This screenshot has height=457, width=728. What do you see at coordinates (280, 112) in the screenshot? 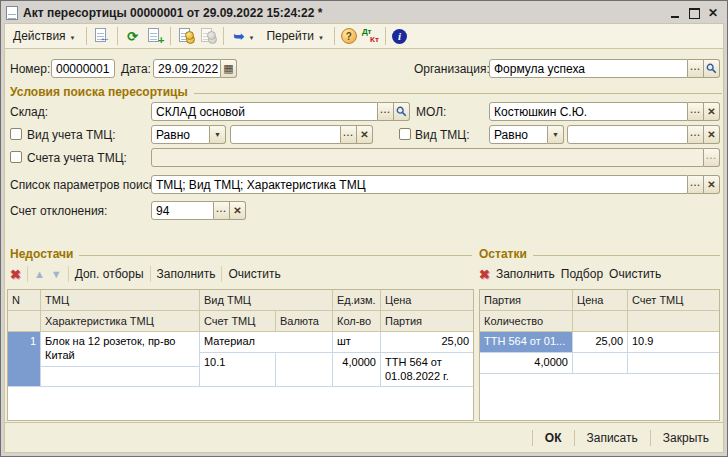
I see `sklad-field: СКЛАД основой` at bounding box center [280, 112].